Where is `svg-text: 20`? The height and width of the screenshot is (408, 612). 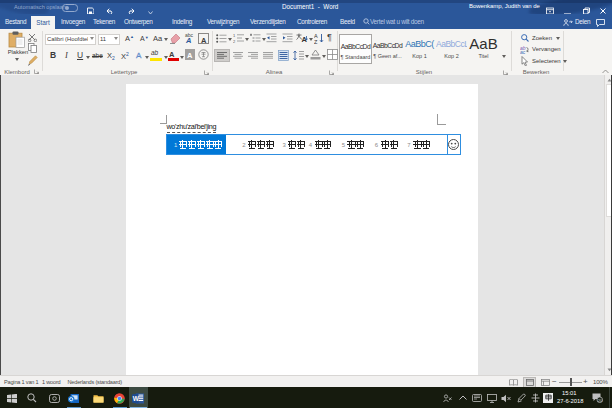 svg-text: 20 is located at coordinates (600, 400).